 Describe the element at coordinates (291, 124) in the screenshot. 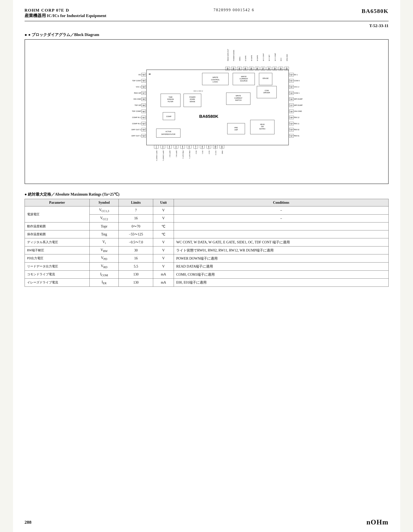

I see `svg-text: 14` at that location.